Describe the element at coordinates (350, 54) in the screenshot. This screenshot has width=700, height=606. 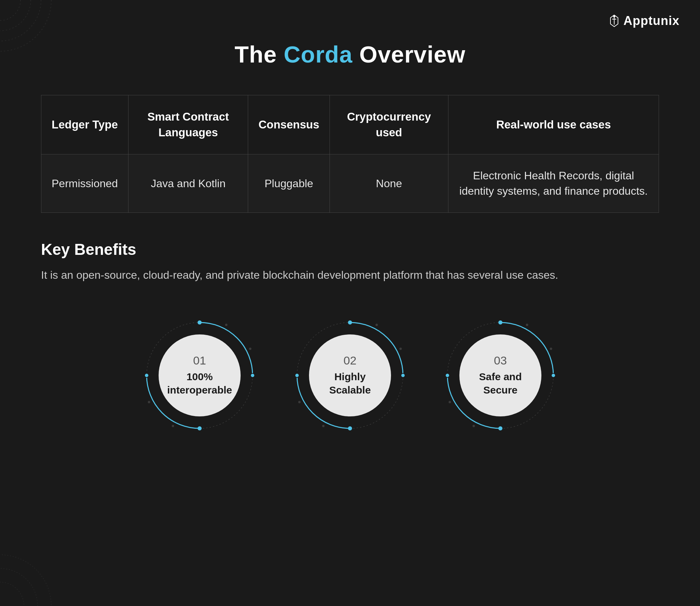
I see `page-title: The Corda Overview` at that location.